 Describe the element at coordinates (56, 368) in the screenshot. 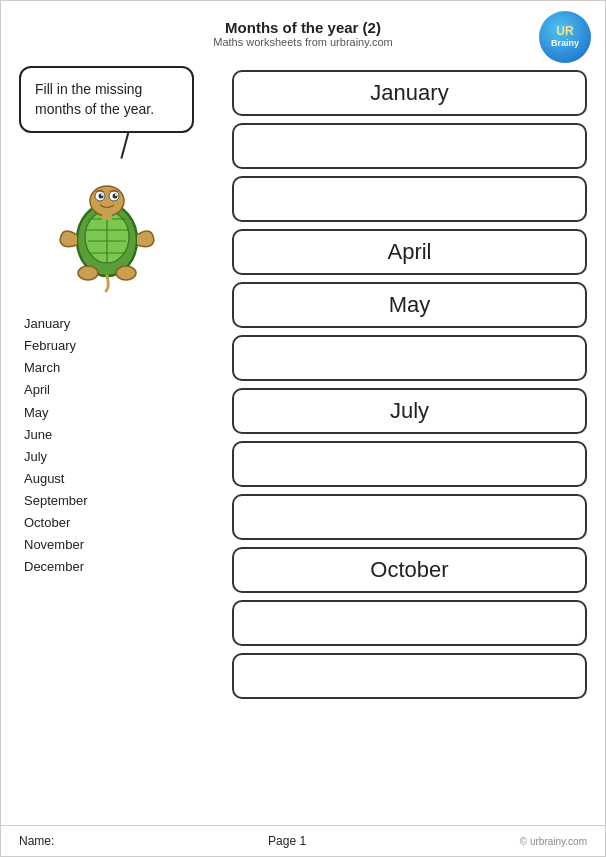

I see `month-list-item: March` at that location.